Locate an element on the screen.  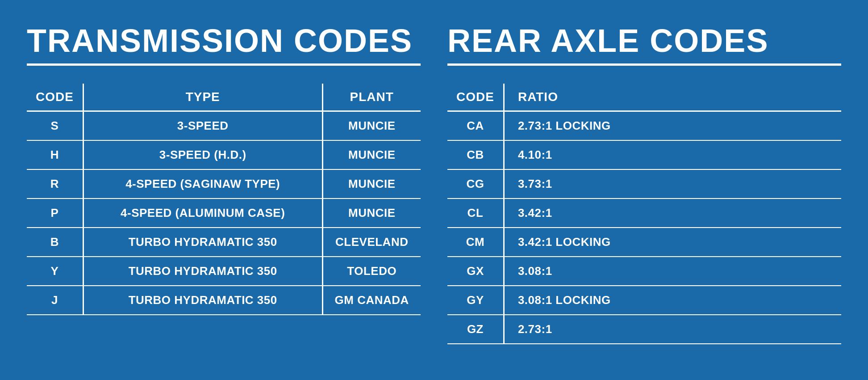
rear-axle-header-code: CODE is located at coordinates (476, 97).